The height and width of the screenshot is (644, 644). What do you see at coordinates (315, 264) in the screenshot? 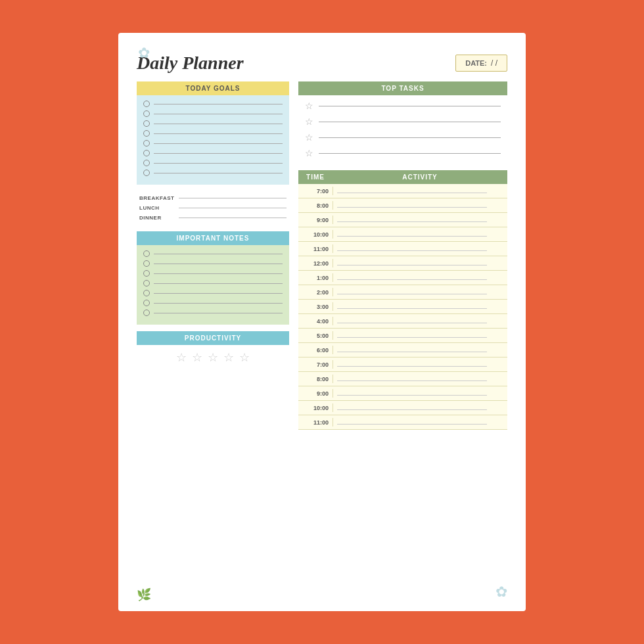
I see `time-1200pm: 12:00` at bounding box center [315, 264].